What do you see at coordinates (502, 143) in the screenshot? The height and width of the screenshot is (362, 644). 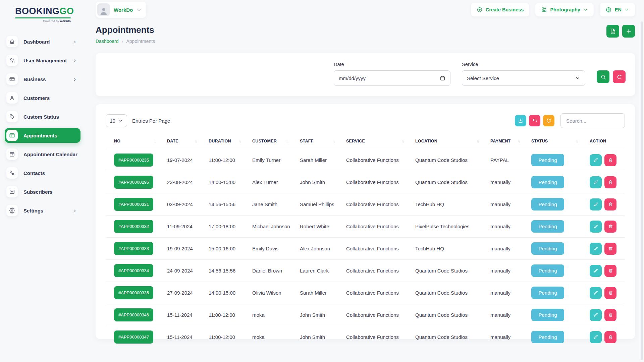 I see `column-header-payment: PAYMENT↑↓` at bounding box center [502, 143].